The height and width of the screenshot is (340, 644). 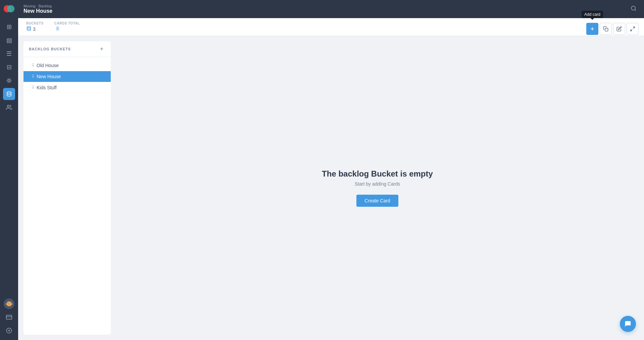 What do you see at coordinates (67, 27) in the screenshot?
I see `cards-stat: CARDS TOTAL` at bounding box center [67, 27].